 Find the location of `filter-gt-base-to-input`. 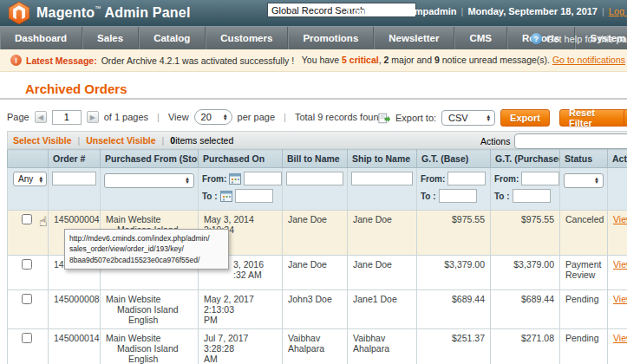

filter-gt-base-to-input is located at coordinates (458, 196).